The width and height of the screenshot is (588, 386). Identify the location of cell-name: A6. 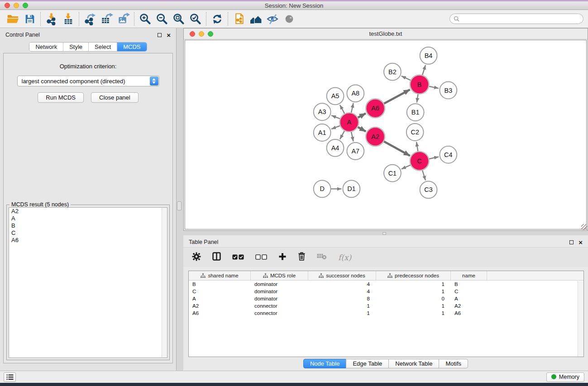
(469, 313).